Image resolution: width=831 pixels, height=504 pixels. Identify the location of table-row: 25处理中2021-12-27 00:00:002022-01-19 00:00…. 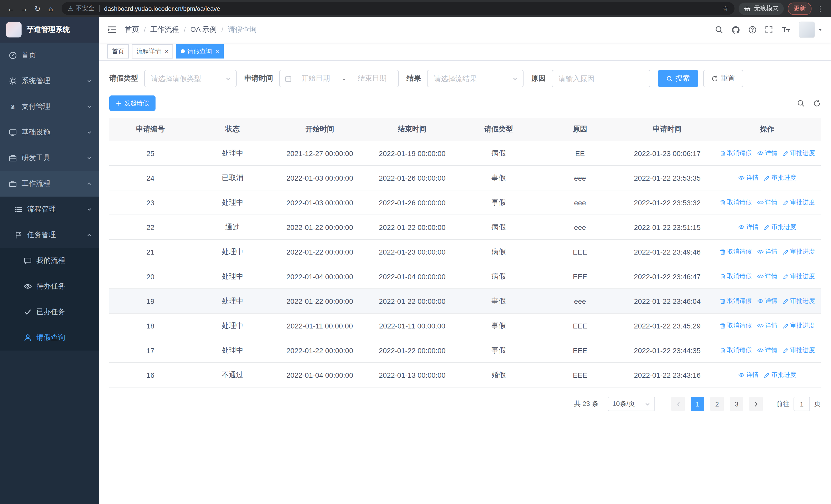
(465, 153).